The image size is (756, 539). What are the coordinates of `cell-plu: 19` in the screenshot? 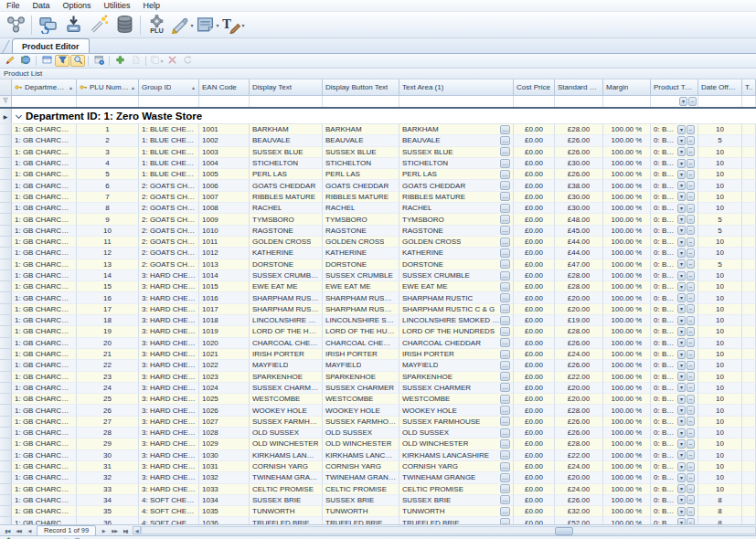 It's located at (108, 332).